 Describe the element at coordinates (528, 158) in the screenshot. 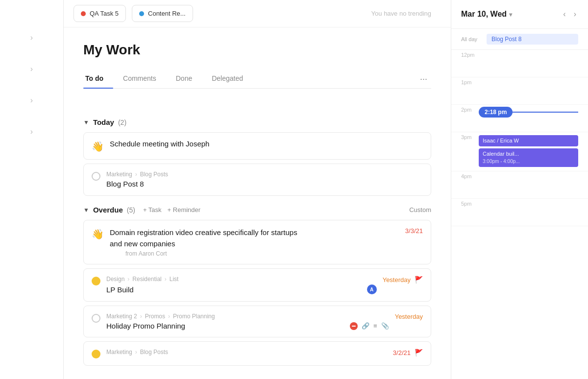

I see `calendar-event-calbuilder: Calendar buil... 3:00pm - 4:00p...` at that location.